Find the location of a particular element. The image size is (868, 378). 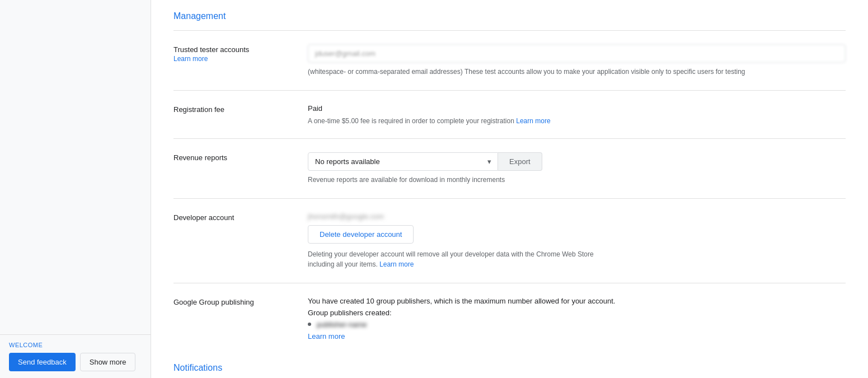

delete-account-hint: Deleting your developer account will rem… is located at coordinates (453, 259).